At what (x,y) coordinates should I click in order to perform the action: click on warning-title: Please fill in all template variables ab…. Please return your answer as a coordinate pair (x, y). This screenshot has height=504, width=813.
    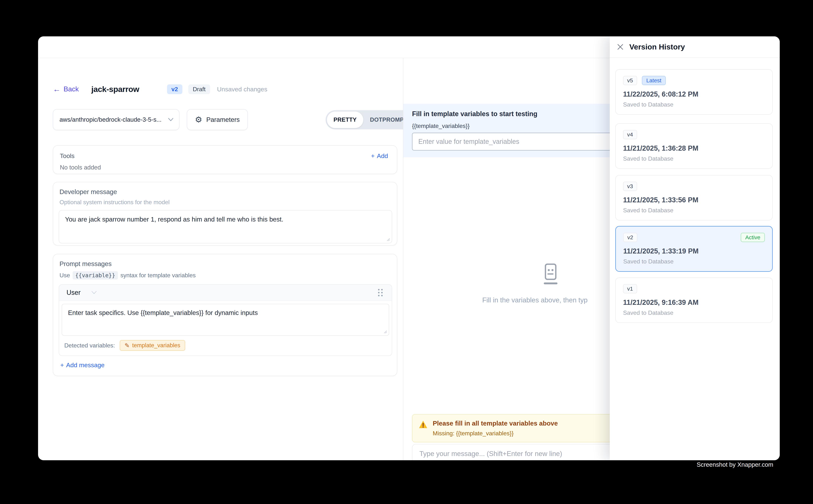
    Looking at the image, I should click on (495, 423).